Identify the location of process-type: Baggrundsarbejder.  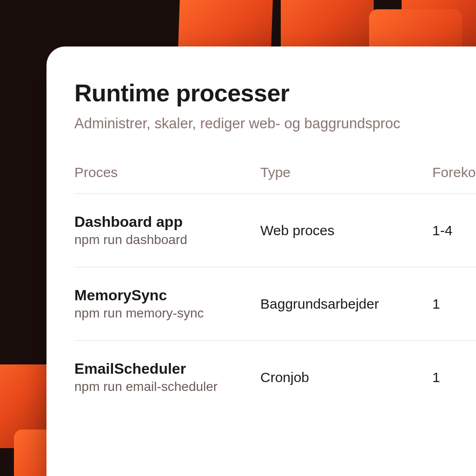
(346, 304).